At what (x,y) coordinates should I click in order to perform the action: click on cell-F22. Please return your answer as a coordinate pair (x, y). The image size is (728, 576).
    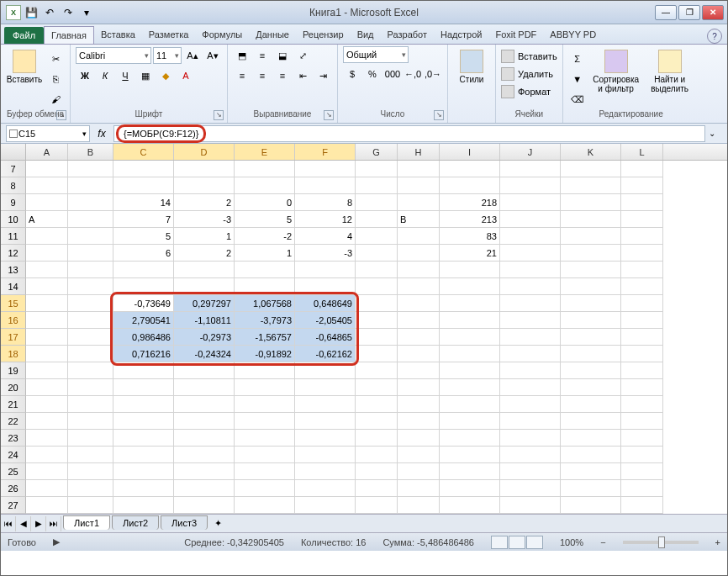
    Looking at the image, I should click on (325, 421).